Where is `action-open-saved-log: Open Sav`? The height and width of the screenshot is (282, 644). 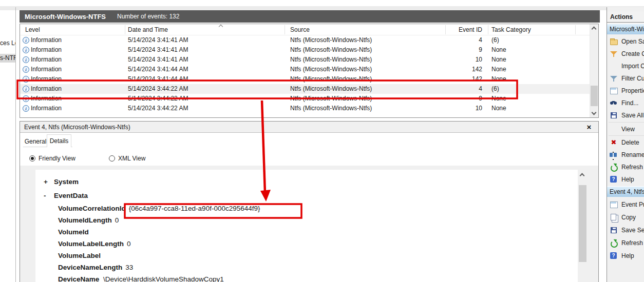 action-open-saved-log: Open Sav is located at coordinates (626, 42).